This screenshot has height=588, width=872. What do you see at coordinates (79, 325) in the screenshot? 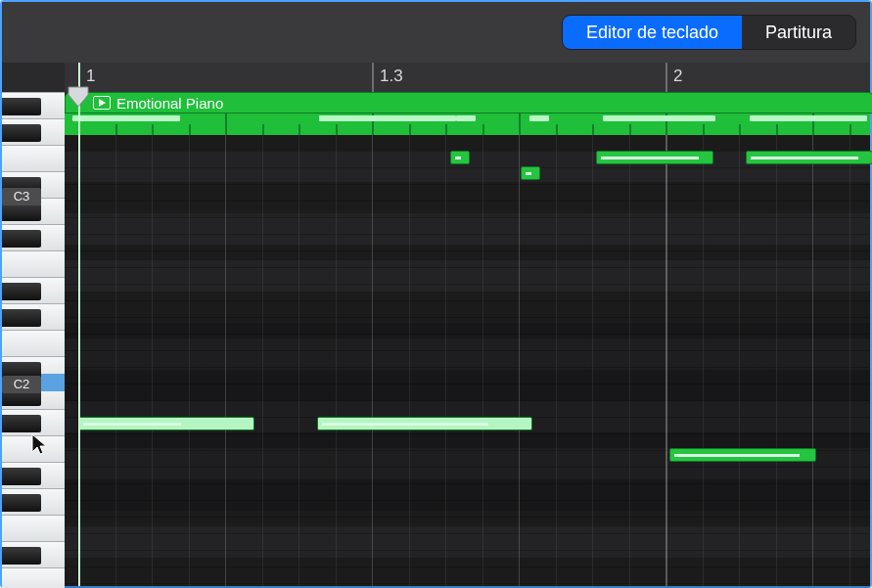
I see `playhead` at bounding box center [79, 325].